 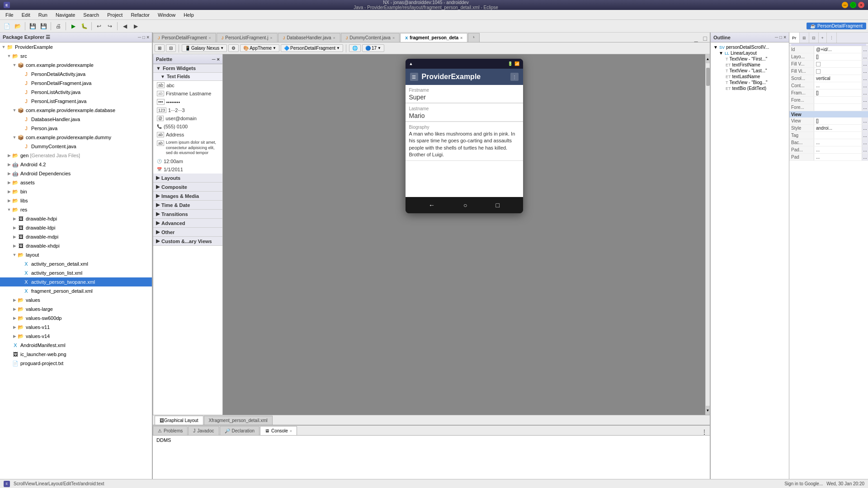 I want to click on values-v11-folder: ▶ 📂 values-v11, so click(x=76, y=327).